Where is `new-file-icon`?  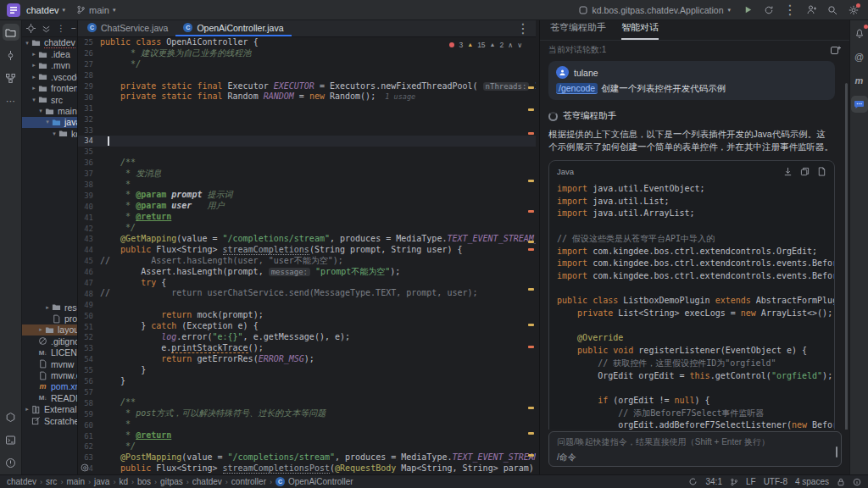 new-file-icon is located at coordinates (822, 171).